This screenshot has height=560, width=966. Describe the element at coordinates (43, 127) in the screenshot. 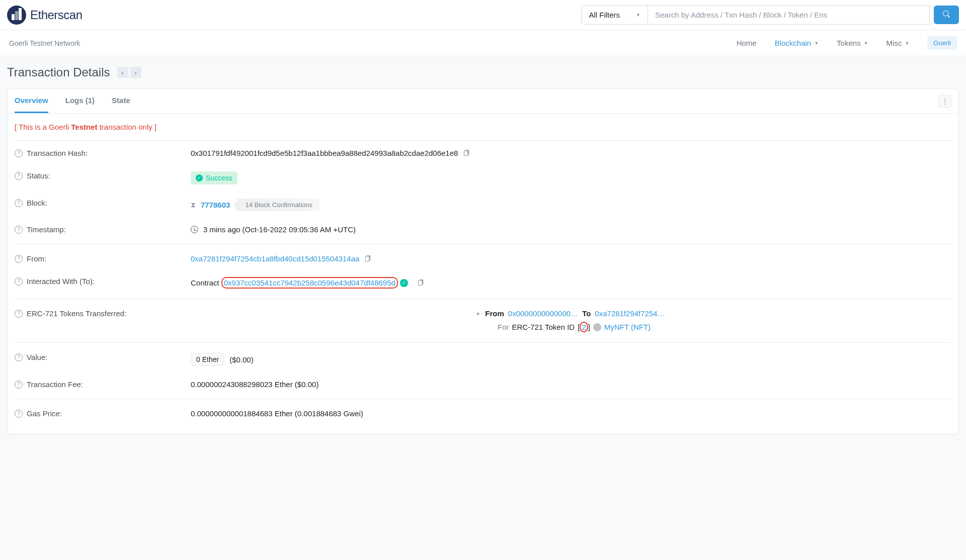

I see `notice-prefix: [ This is a Goerli` at that location.